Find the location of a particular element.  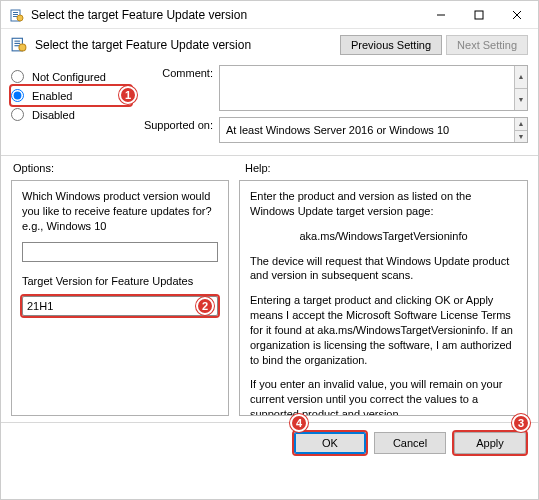

radio-not-configured-label: Not Configured is located at coordinates (69, 77).